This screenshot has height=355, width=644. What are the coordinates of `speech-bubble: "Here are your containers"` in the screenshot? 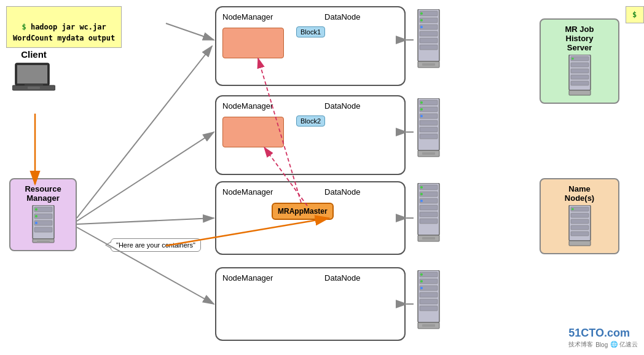 It's located at (156, 245).